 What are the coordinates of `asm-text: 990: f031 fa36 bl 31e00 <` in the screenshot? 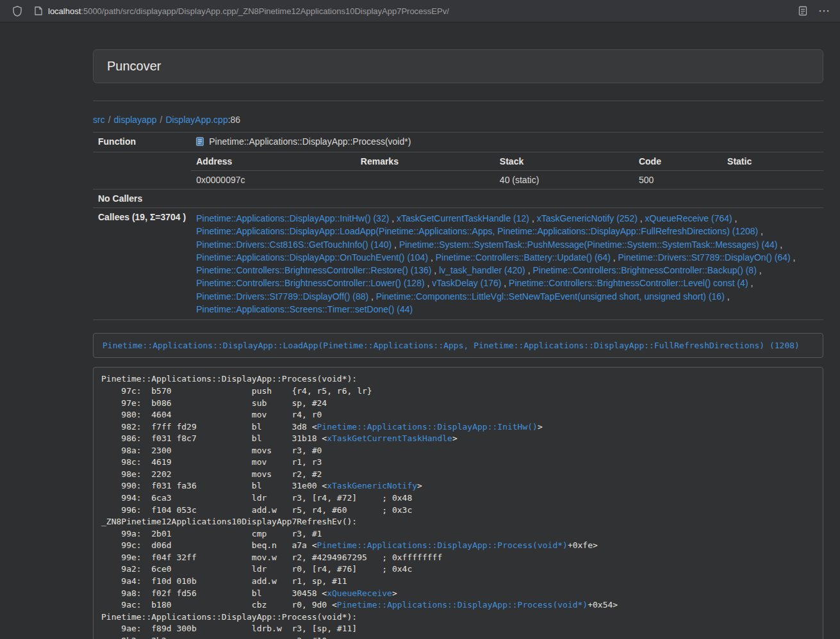 It's located at (214, 485).